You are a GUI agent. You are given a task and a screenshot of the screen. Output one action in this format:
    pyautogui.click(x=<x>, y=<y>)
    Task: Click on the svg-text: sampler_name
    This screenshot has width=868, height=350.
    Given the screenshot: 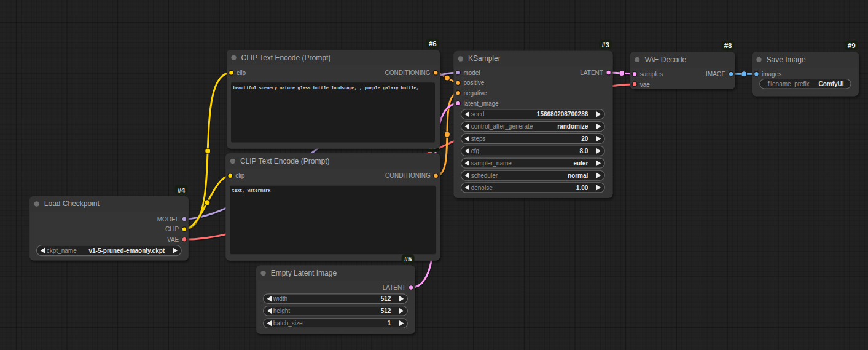 What is the action you would take?
    pyautogui.click(x=491, y=164)
    